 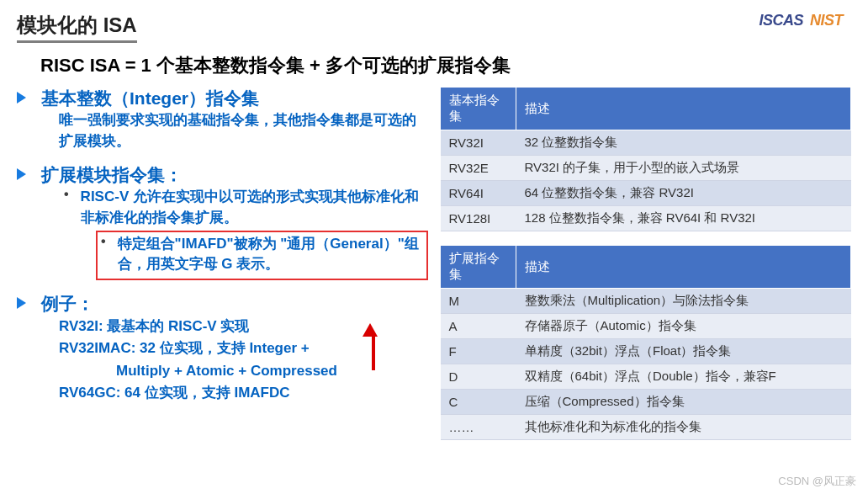 What do you see at coordinates (684, 428) in the screenshot?
I see `cell: 其他标准化和为标准化的指令集` at bounding box center [684, 428].